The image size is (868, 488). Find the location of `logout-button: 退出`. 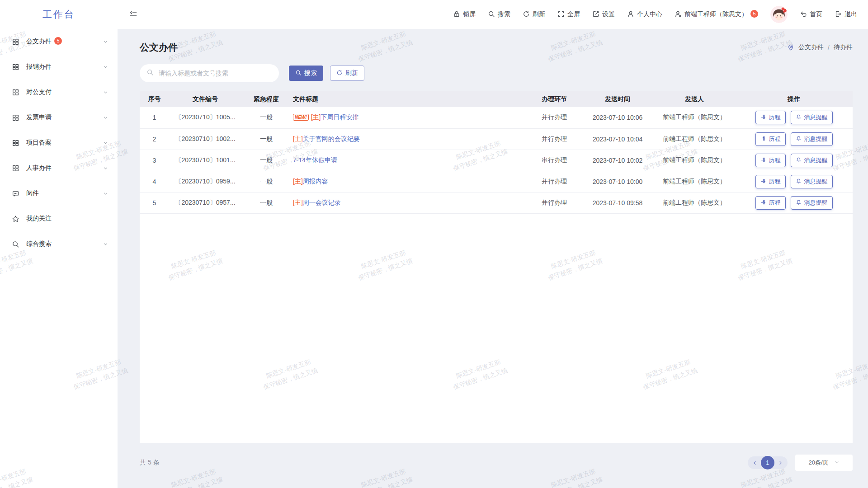

logout-button: 退出 is located at coordinates (846, 14).